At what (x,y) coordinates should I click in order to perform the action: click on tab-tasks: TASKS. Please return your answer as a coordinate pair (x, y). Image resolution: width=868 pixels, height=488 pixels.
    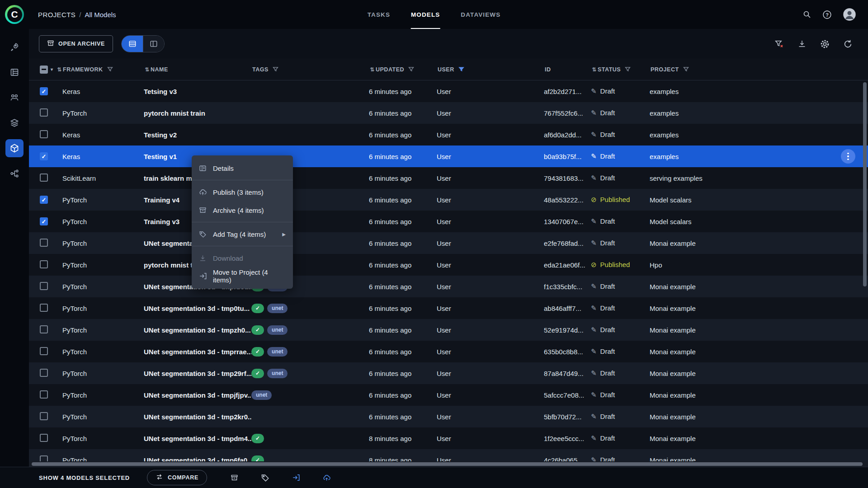
    Looking at the image, I should click on (379, 14).